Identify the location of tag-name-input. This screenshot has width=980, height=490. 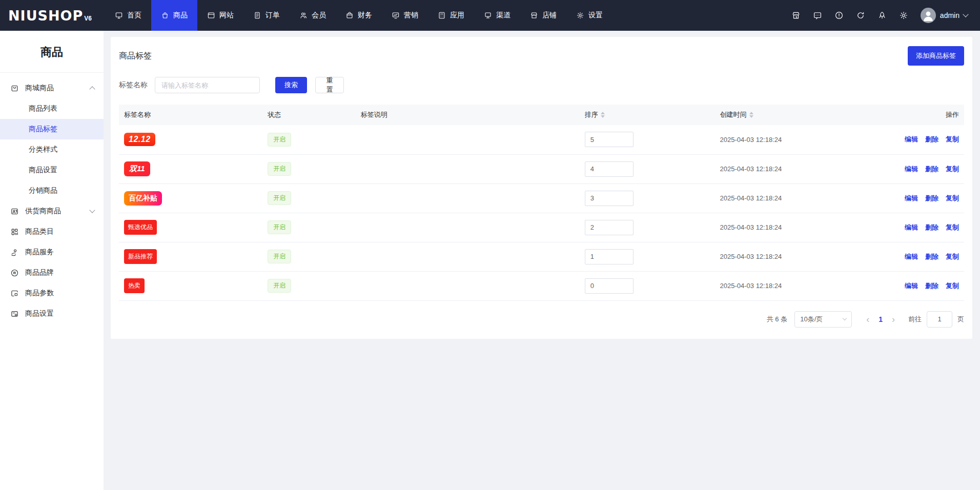
(207, 85).